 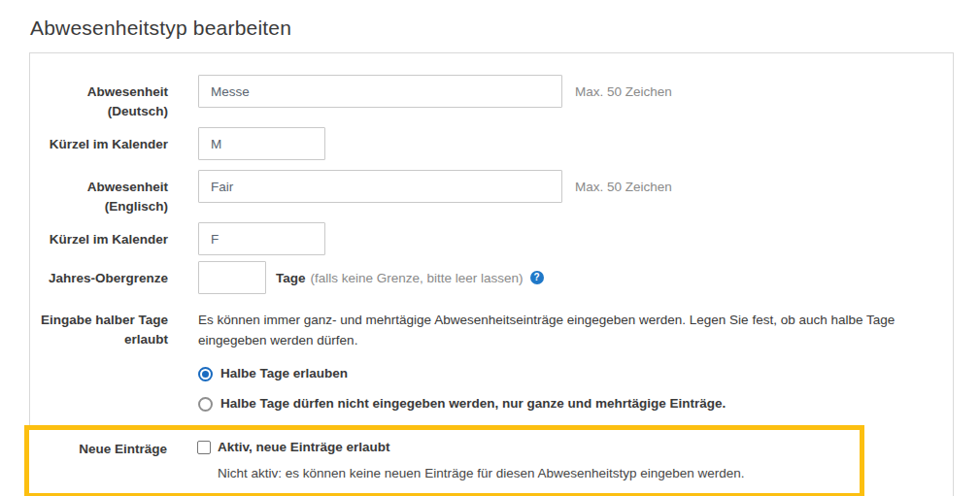 What do you see at coordinates (491, 278) in the screenshot?
I see `row-yearly-limit: Jahres-Obergrenze Tage (falls keine Gren…` at bounding box center [491, 278].